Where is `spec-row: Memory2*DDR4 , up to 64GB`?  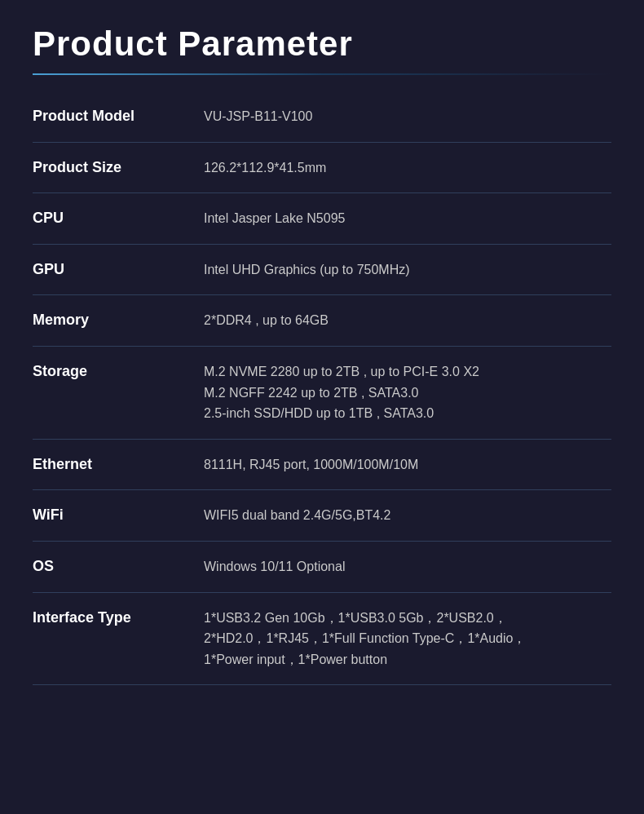
spec-row: Memory2*DDR4 , up to 64GB is located at coordinates (322, 321).